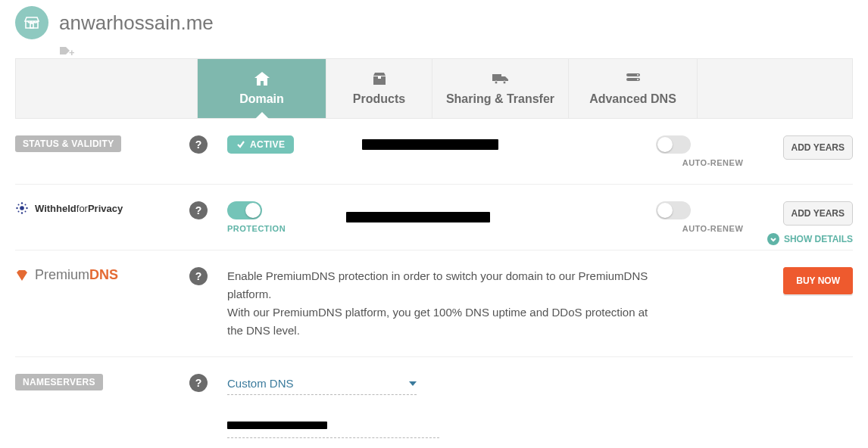 This screenshot has width=868, height=448. Describe the element at coordinates (68, 144) in the screenshot. I see `status-validity-label: STATUS & VALIDITY` at that location.